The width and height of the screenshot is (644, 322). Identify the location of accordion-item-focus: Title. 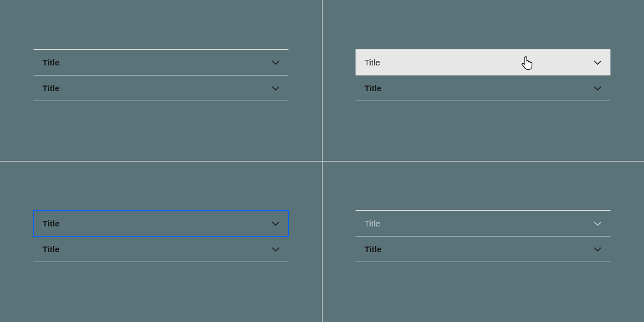
(161, 224).